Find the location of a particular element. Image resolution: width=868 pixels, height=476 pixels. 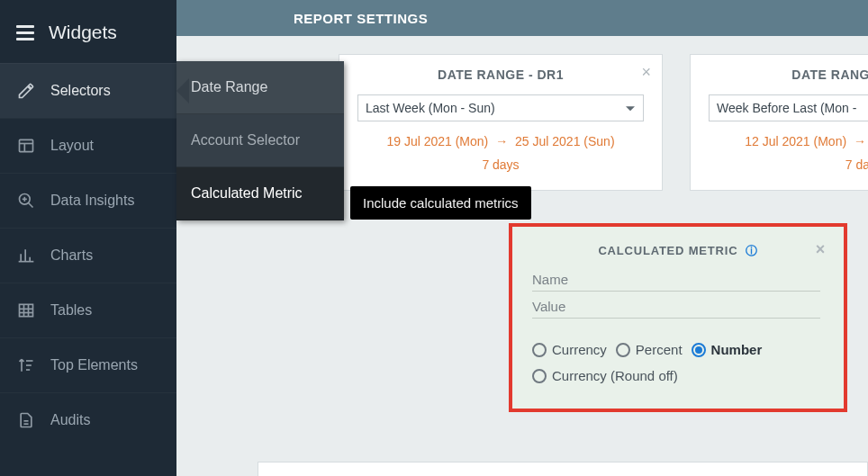

zoom-in-icon is located at coordinates (26, 201).